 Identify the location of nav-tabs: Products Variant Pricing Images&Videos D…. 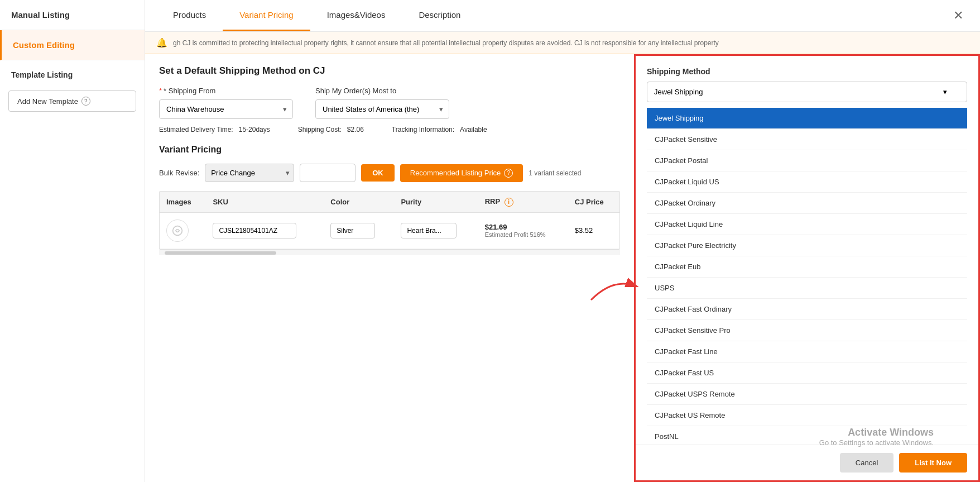
(317, 16).